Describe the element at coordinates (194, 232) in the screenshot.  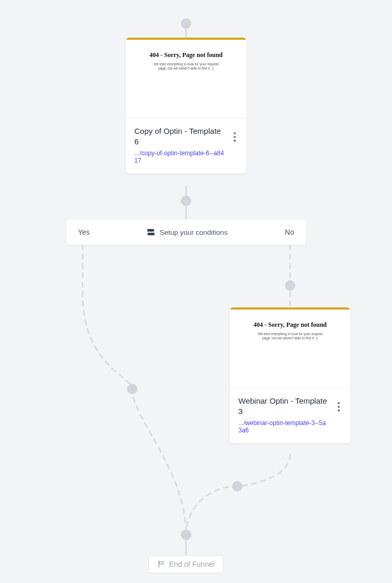
I see `setup-conditions-label: Setup your conditions` at that location.